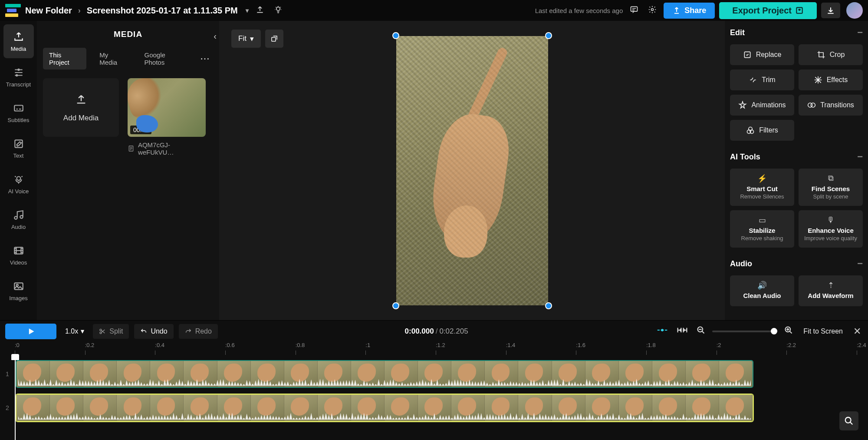 The image size is (868, 440). What do you see at coordinates (278, 10) in the screenshot?
I see `lightbulb-icon` at bounding box center [278, 10].